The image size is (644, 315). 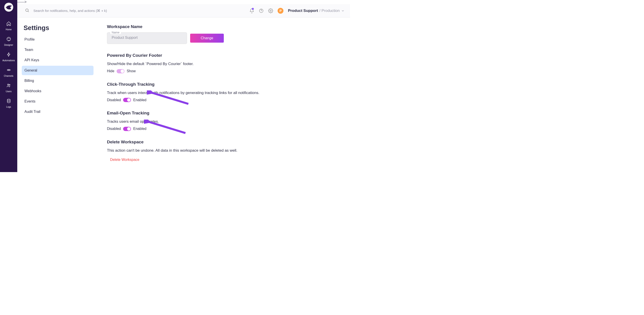 What do you see at coordinates (9, 40) in the screenshot?
I see `palette-icon` at bounding box center [9, 40].